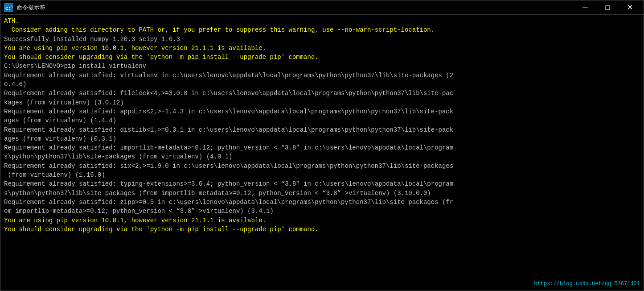 The image size is (644, 291). I want to click on cmd-icon: C:\, so click(8, 8).